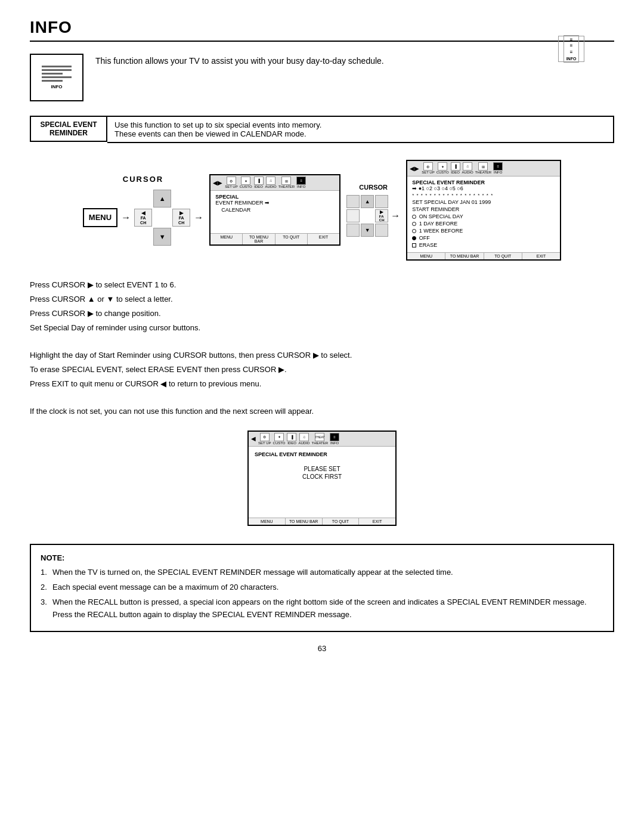 The image size is (644, 833). What do you see at coordinates (322, 477) in the screenshot?
I see `screen3-line2: CLOCK FIRST` at bounding box center [322, 477].